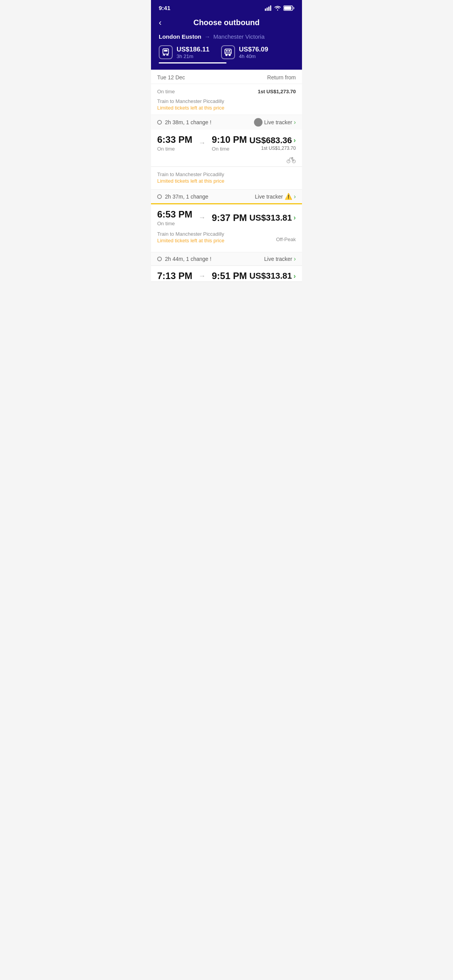  What do you see at coordinates (190, 234) in the screenshot?
I see `card2-route-label-b: Train to Manchester Piccadilly` at bounding box center [190, 234].